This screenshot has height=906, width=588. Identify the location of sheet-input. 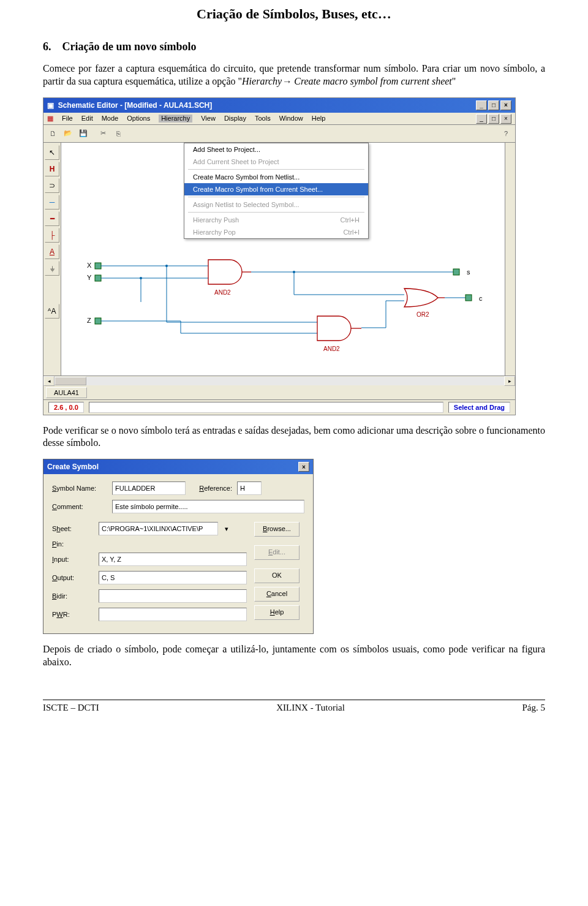
(158, 529).